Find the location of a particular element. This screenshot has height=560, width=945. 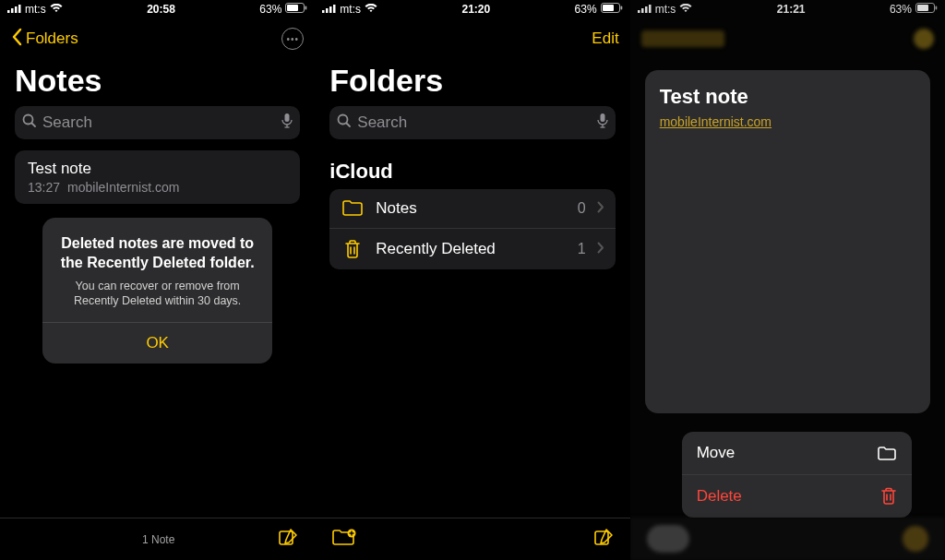

chevron-left-icon is located at coordinates (17, 39).